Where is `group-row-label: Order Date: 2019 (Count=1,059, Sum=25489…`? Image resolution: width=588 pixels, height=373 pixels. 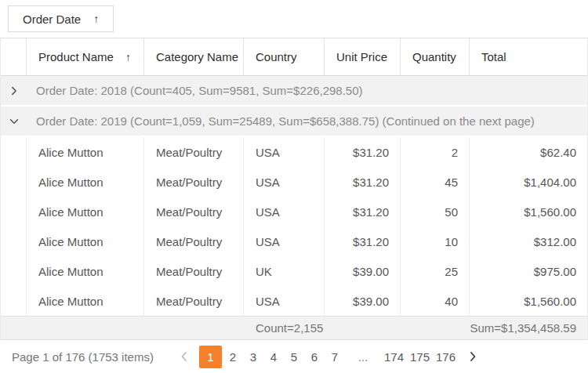 group-row-label: Order Date: 2019 (Count=1,059, Sum=25489… is located at coordinates (285, 121).